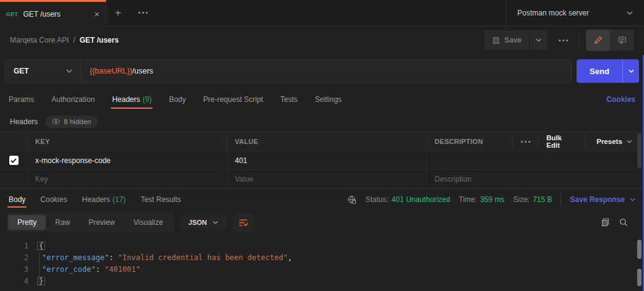 Image resolution: width=644 pixels, height=291 pixels. Describe the element at coordinates (606, 222) in the screenshot. I see `copy-icon` at that location.